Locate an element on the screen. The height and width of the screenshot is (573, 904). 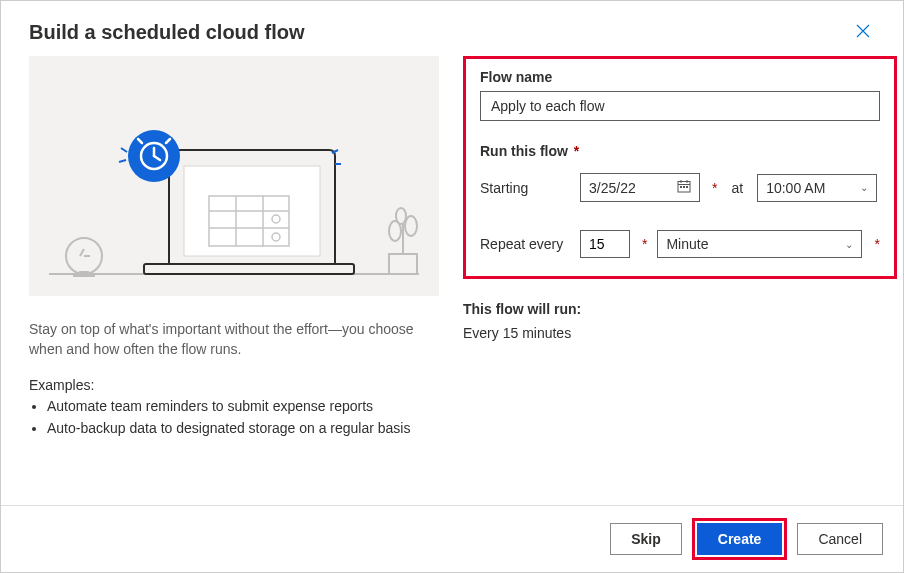
cancel-button: Cancel is located at coordinates (840, 539).